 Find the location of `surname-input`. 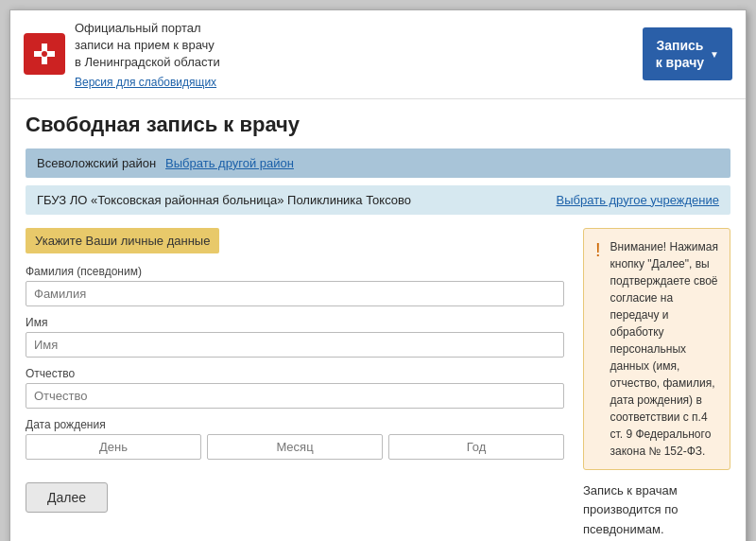

surname-input is located at coordinates (295, 293).